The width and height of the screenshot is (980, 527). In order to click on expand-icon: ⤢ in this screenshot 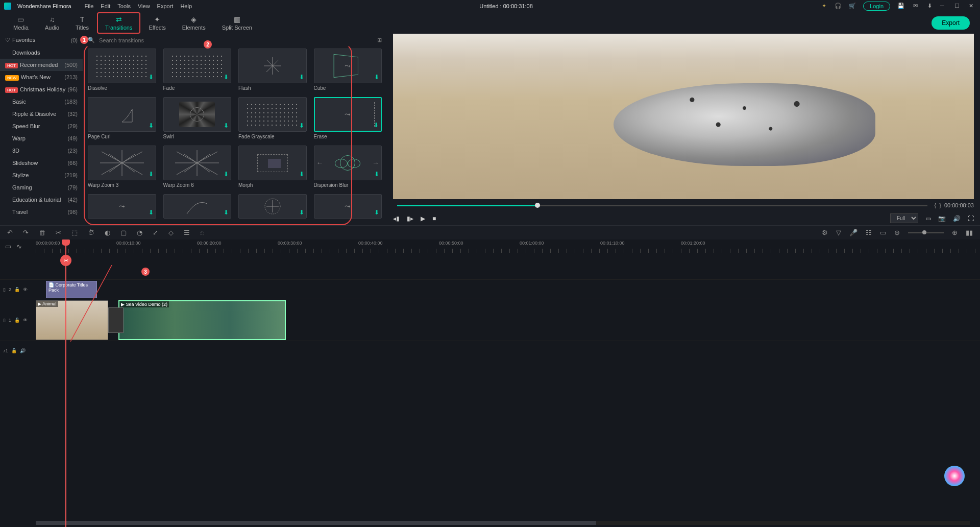, I will do `click(155, 233)`.